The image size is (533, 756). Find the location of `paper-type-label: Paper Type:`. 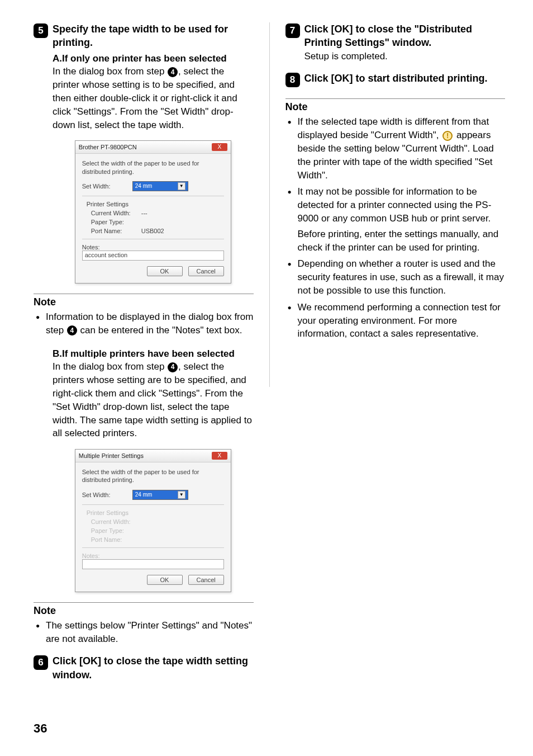

paper-type-label: Paper Type: is located at coordinates (116, 222).